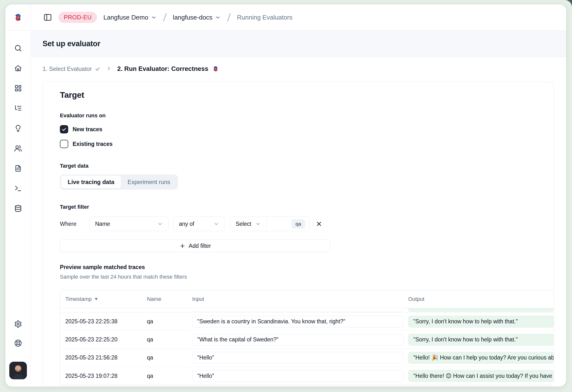  What do you see at coordinates (71, 69) in the screenshot?
I see `step-1-select-evaluator: 1. Select Evaluator` at bounding box center [71, 69].